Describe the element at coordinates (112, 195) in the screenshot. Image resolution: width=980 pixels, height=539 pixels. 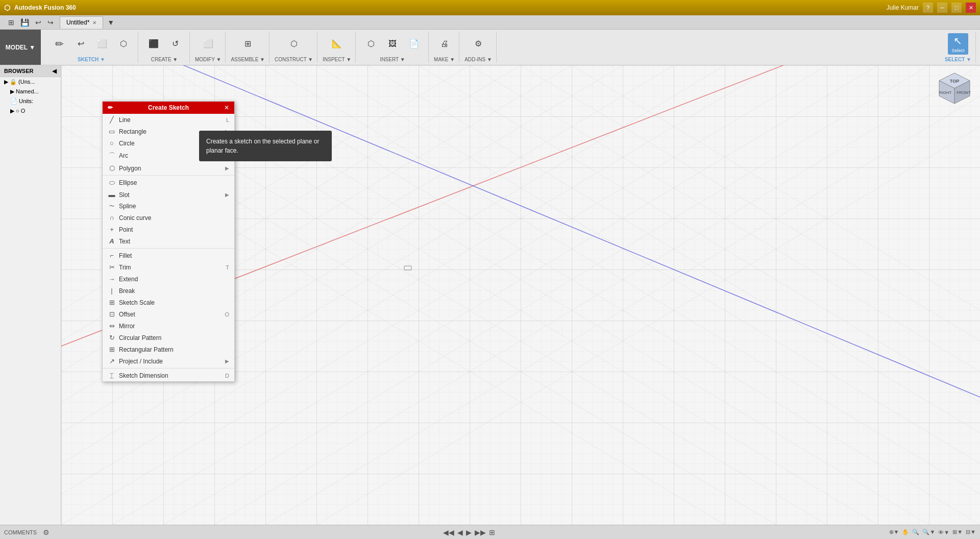
I see `slot-icon: ▬` at that location.